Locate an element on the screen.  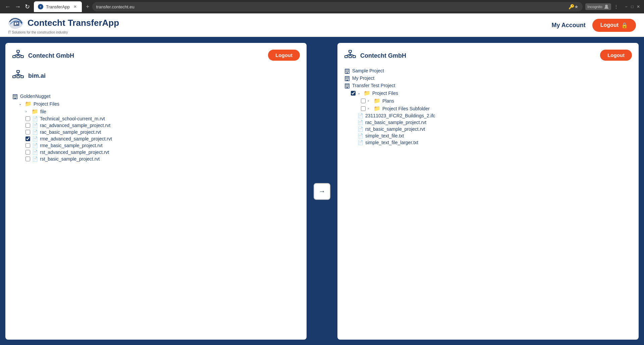
right-file-label-4: simple_text_file_larger.txt is located at coordinates (392, 142).